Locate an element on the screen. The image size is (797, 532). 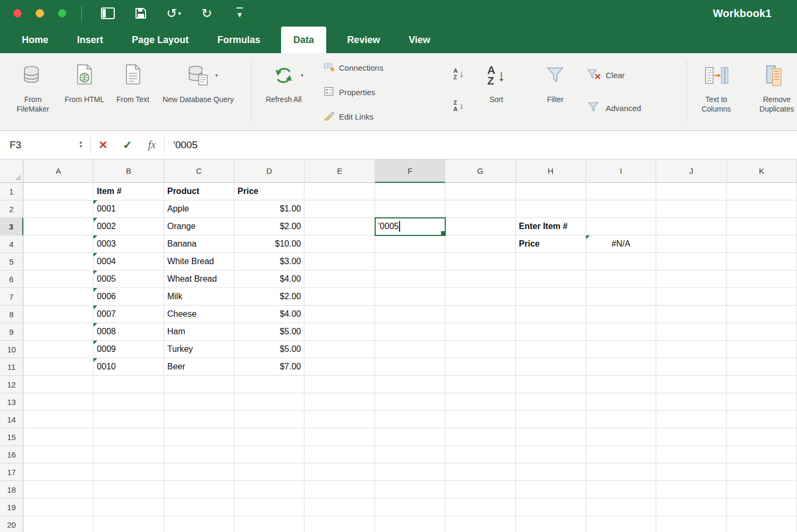
cell-G4 is located at coordinates (480, 244).